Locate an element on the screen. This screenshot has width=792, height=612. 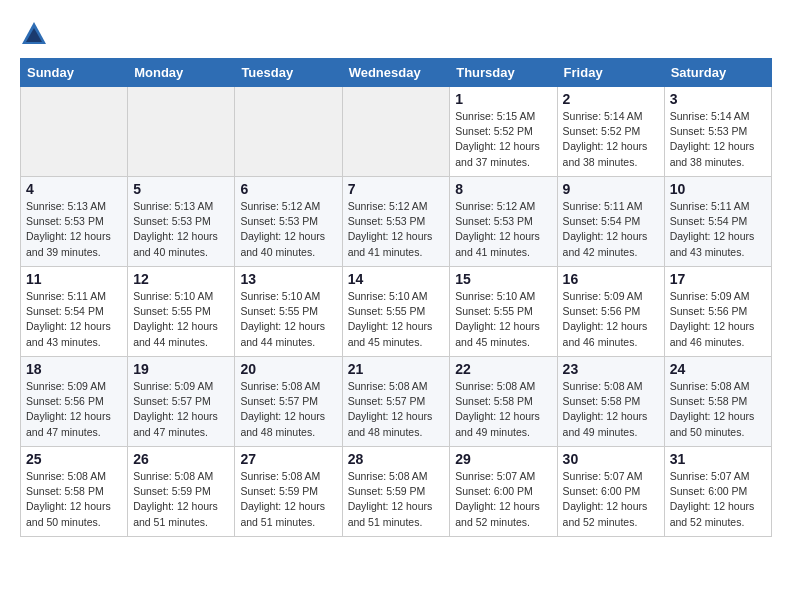
day-number: 21 is located at coordinates (396, 369).